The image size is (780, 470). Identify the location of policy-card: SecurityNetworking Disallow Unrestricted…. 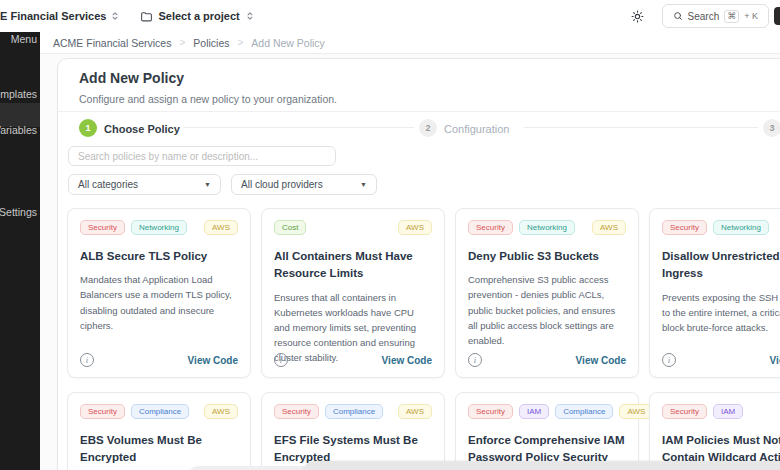
(714, 293).